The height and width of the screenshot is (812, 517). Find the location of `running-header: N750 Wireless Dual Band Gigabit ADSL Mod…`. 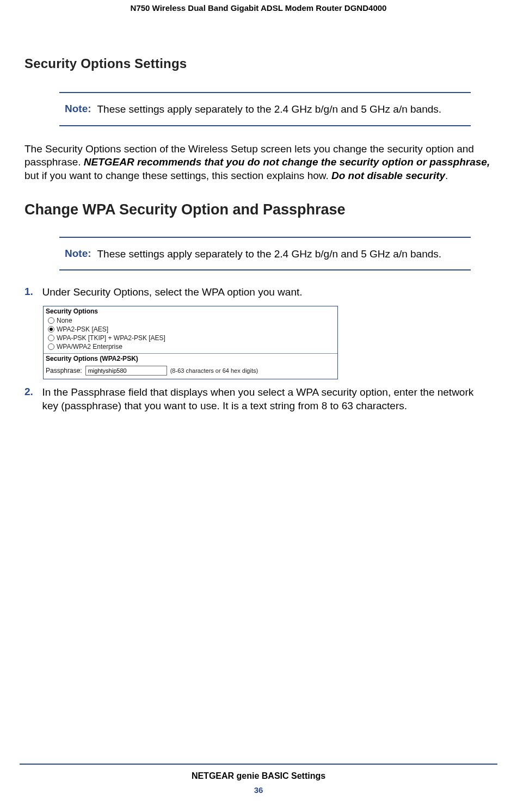

running-header: N750 Wireless Dual Band Gigabit ADSL Mod… is located at coordinates (258, 7).